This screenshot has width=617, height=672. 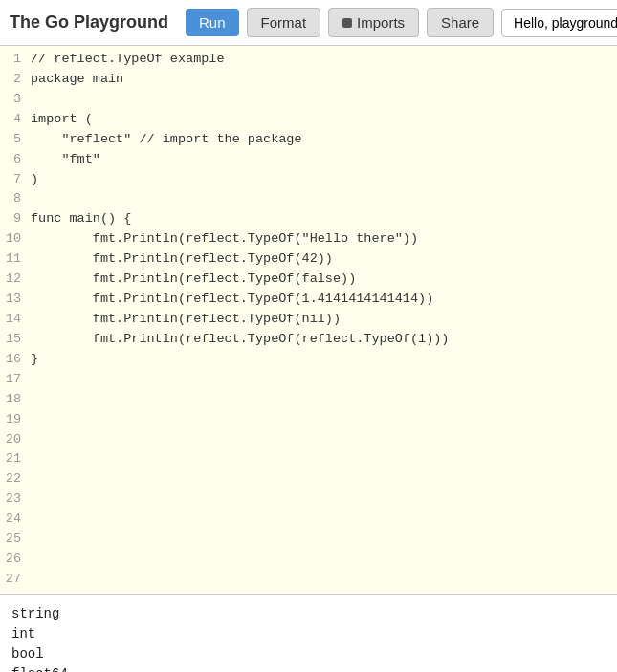 I want to click on imports-dot-icon, so click(x=347, y=23).